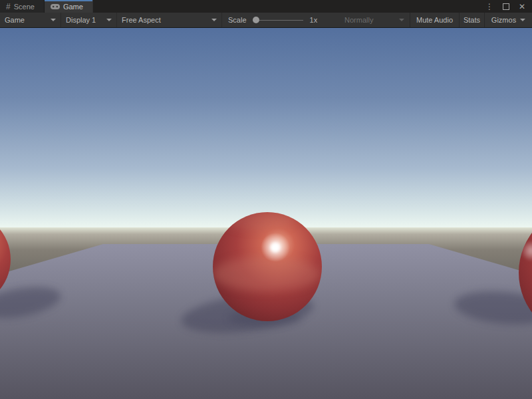  What do you see at coordinates (509, 7) in the screenshot?
I see `window-controls: ⋮ ✕` at bounding box center [509, 7].